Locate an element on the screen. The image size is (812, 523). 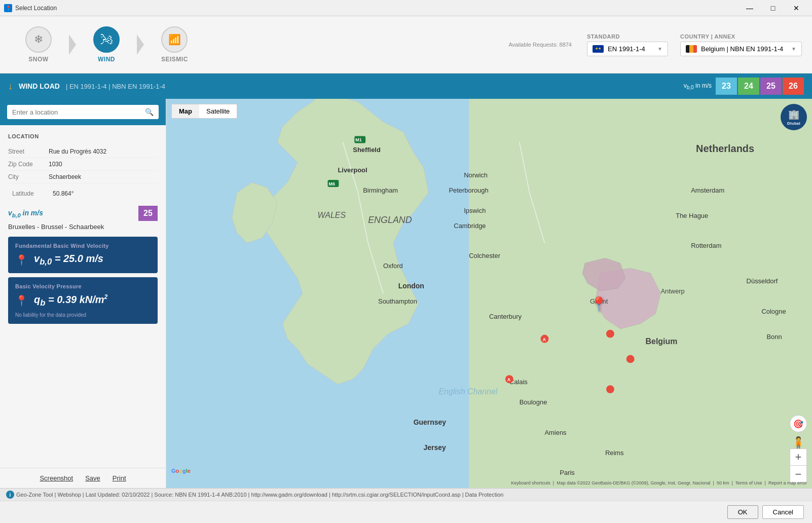
country-annex-label: COUNTRY | ANNEX is located at coordinates (741, 36).